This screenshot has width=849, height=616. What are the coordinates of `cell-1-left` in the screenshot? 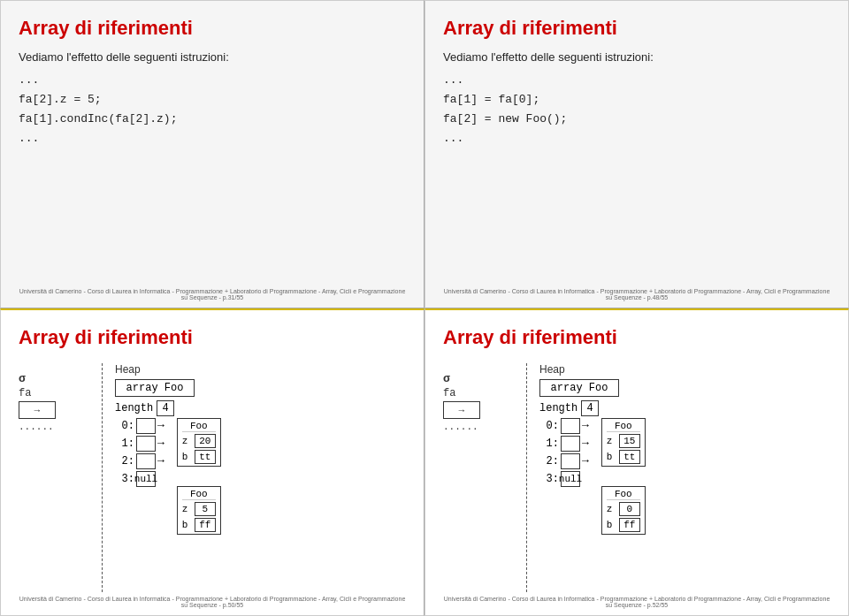 It's located at (146, 444).